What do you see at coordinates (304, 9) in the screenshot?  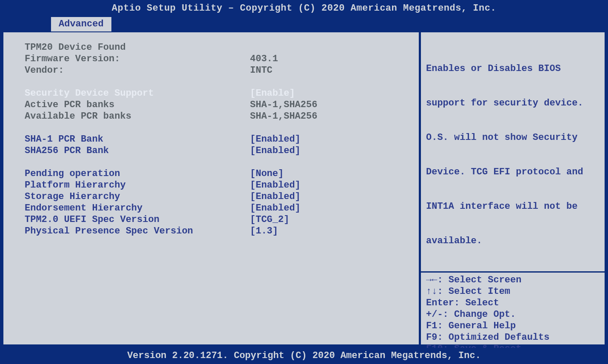 I see `title-bar: Aptio Setup Utility – Copyright (C) 2020…` at bounding box center [304, 9].